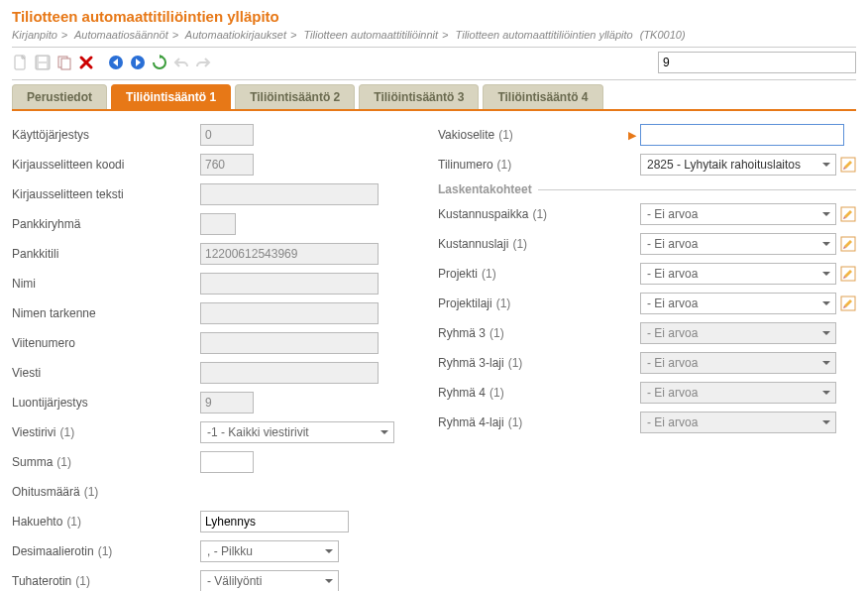  I want to click on select-viestirivi: -1 - Kaikki viestirivit, so click(297, 432).